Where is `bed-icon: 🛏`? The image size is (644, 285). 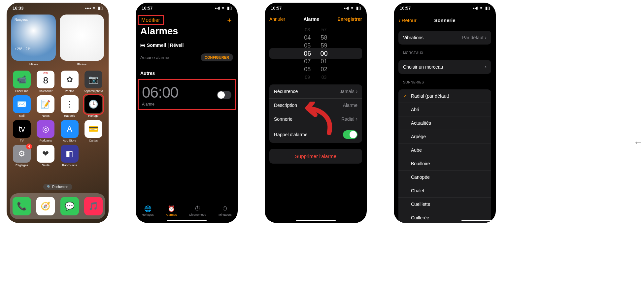
bed-icon: 🛏 is located at coordinates (143, 45).